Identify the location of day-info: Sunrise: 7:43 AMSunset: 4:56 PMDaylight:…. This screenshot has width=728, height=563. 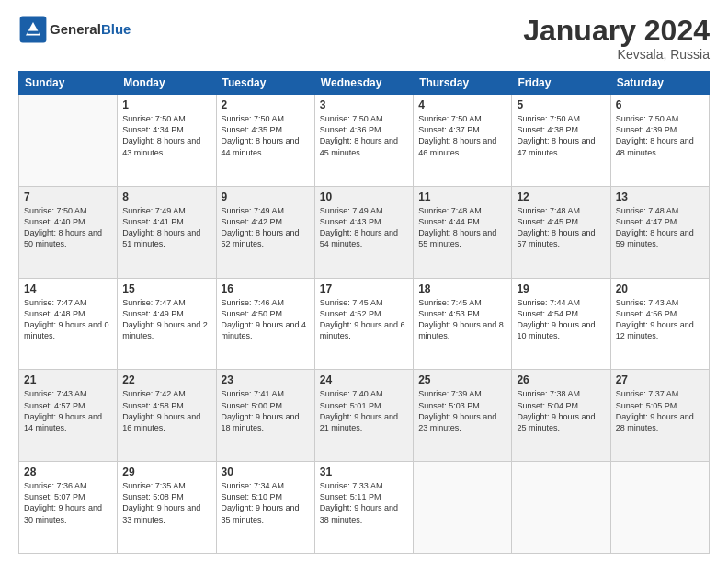
(660, 320).